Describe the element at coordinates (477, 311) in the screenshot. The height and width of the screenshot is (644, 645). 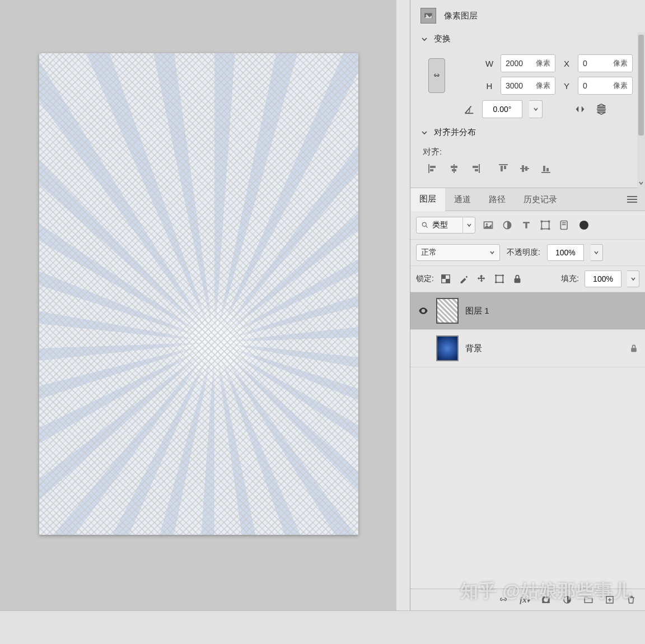
I see `layer-name: 图层 1` at that location.